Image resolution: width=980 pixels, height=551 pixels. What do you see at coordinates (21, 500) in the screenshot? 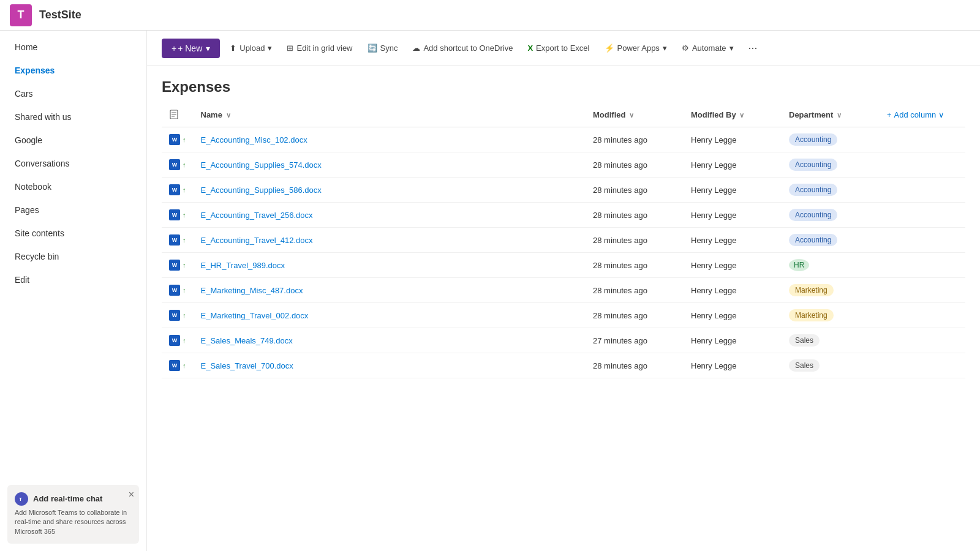
I see `svg-text: T` at bounding box center [21, 500].